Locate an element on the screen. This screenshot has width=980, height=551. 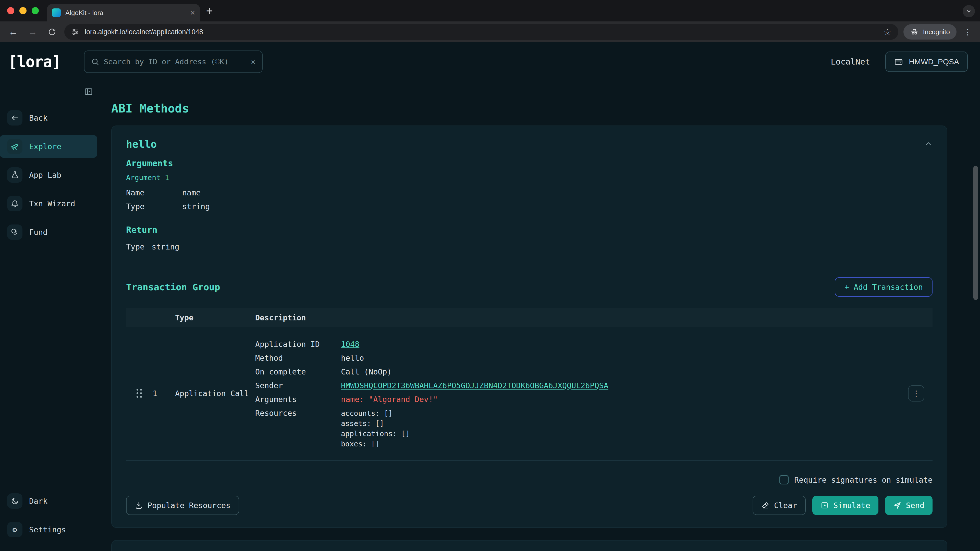
transaction-description: Application ID 1048 Method hello On comp… is located at coordinates (578, 393).